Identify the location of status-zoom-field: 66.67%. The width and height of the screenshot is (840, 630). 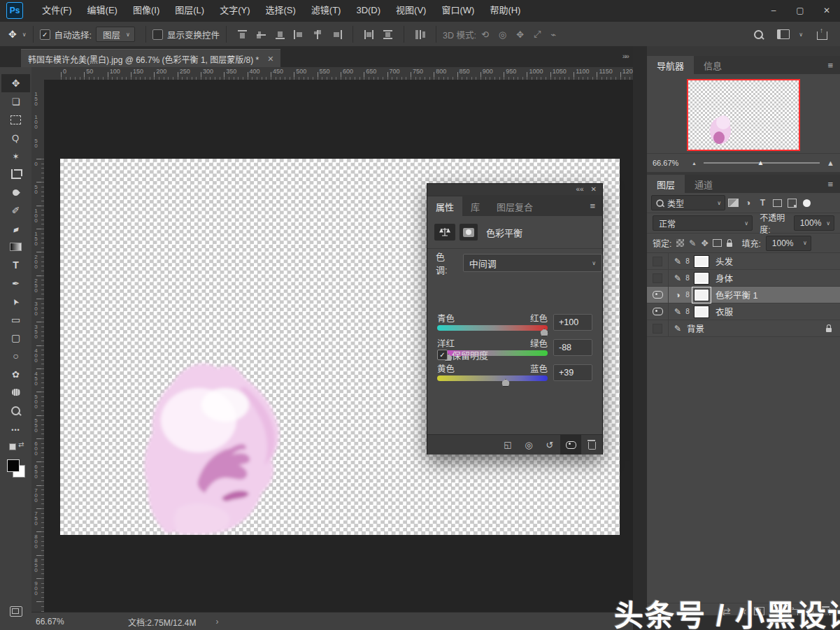
(59, 622).